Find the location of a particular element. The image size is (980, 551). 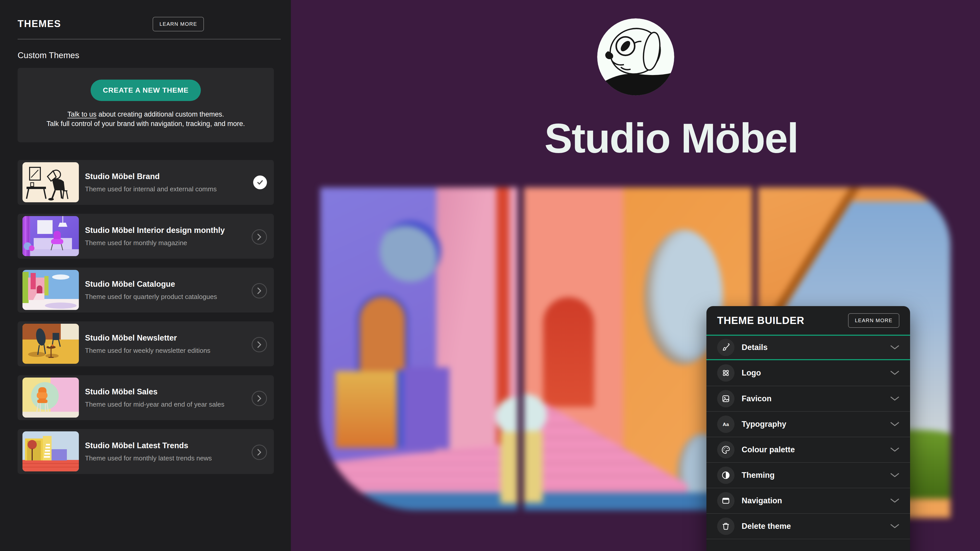

create-new-theme-button: CREATE A NEW THEME is located at coordinates (146, 91).